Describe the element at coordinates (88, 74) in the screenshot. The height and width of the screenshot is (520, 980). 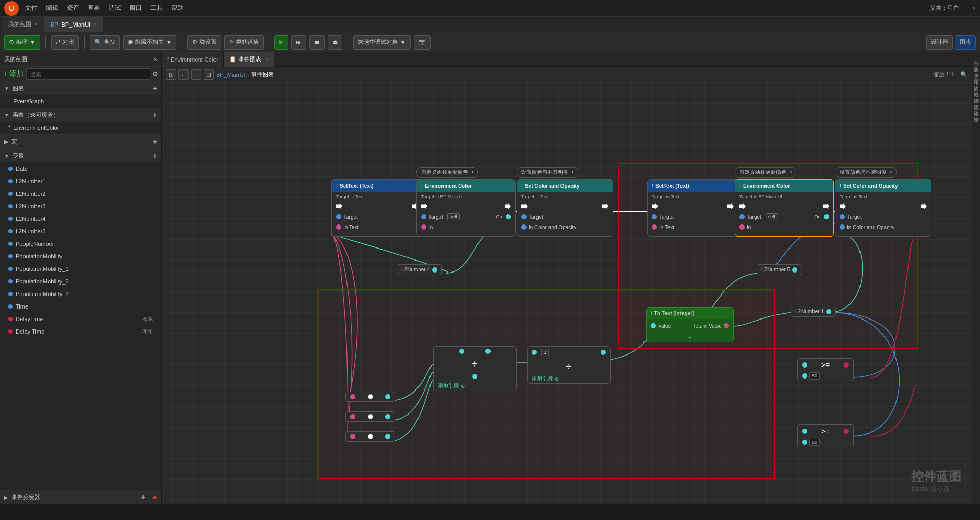
I see `sidebar-search-input` at that location.